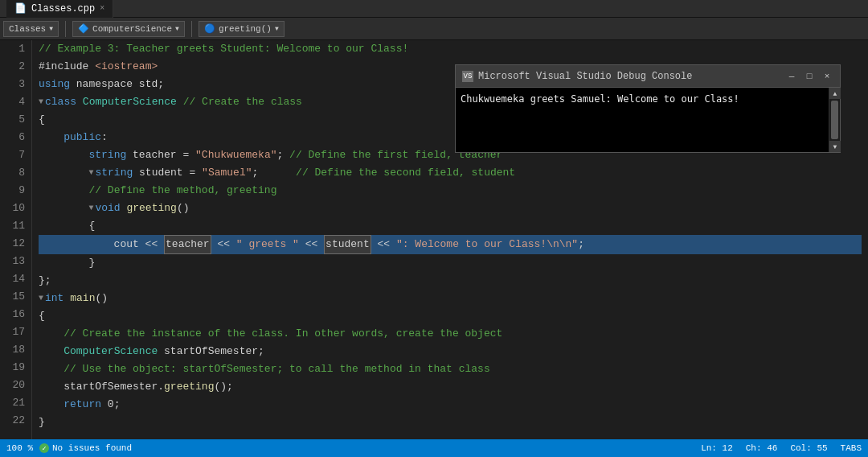 This screenshot has width=868, height=457. Describe the element at coordinates (450, 422) in the screenshot. I see `code-line-22: }` at that location.